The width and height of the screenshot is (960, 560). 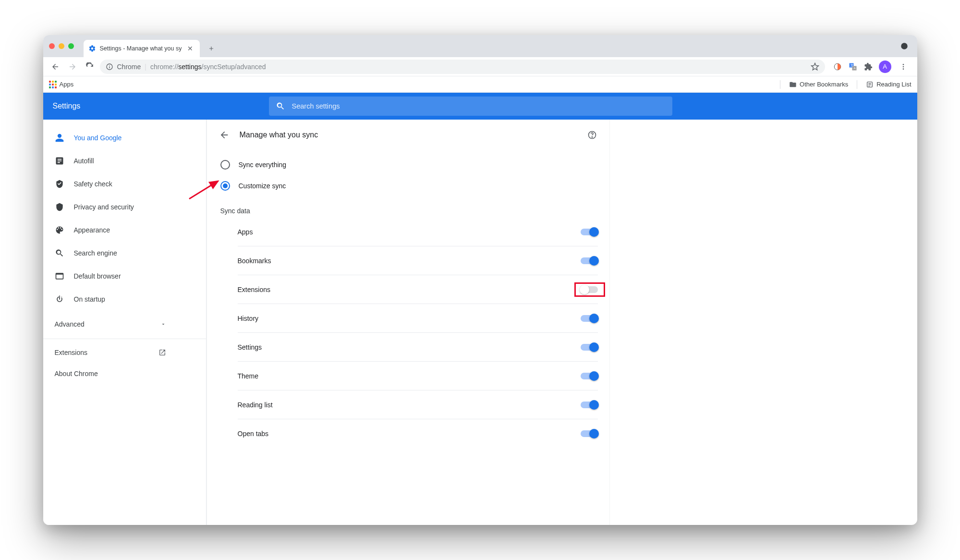 What do you see at coordinates (211, 49) in the screenshot?
I see `new-tab-button` at bounding box center [211, 49].